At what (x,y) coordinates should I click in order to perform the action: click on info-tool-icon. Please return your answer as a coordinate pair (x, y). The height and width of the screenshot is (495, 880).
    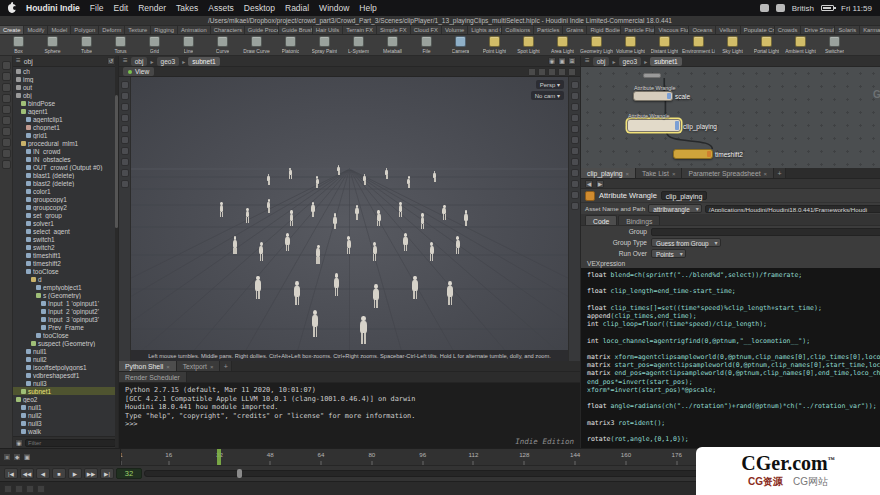
    Looking at the image, I should click on (125, 184).